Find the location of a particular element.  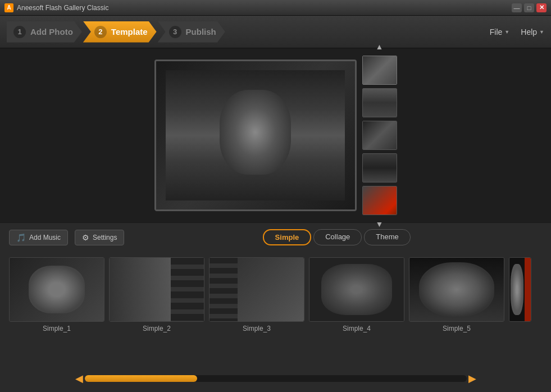

step-1-label: Add Photo is located at coordinates (52, 31).